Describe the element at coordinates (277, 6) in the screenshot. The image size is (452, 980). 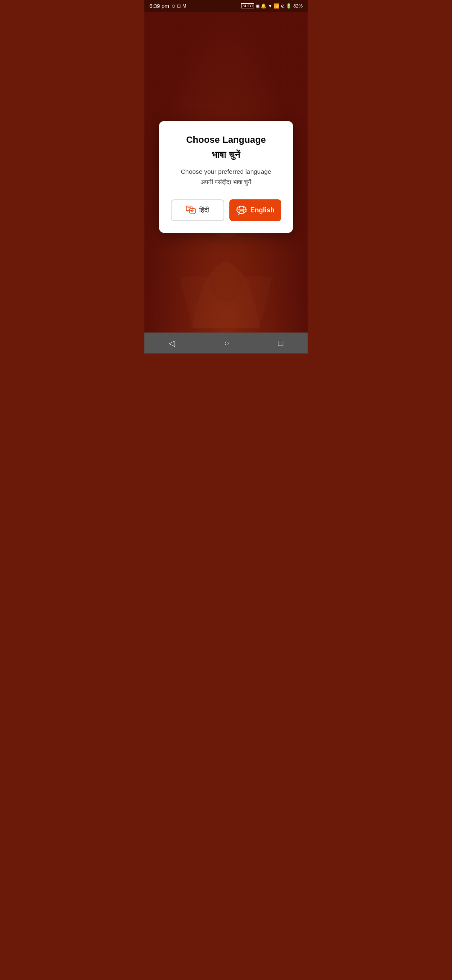
I see `signal-icon: 📶` at that location.